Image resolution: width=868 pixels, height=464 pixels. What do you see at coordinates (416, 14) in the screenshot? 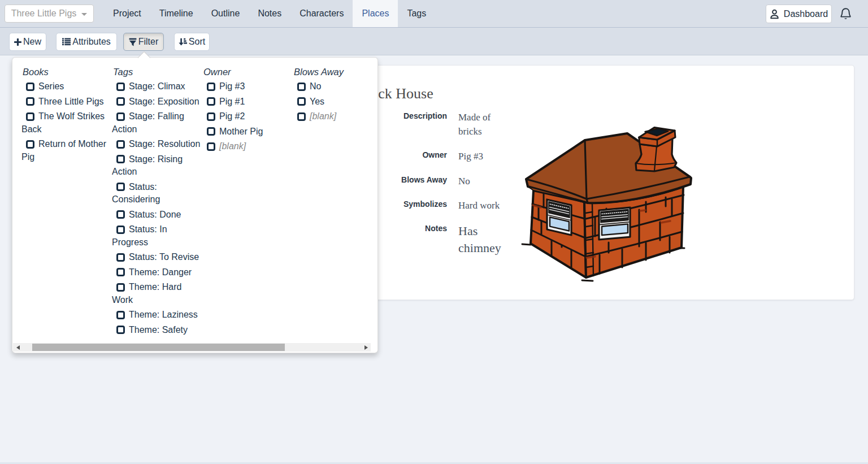
I see `nav-tab-label: Tags` at bounding box center [416, 14].